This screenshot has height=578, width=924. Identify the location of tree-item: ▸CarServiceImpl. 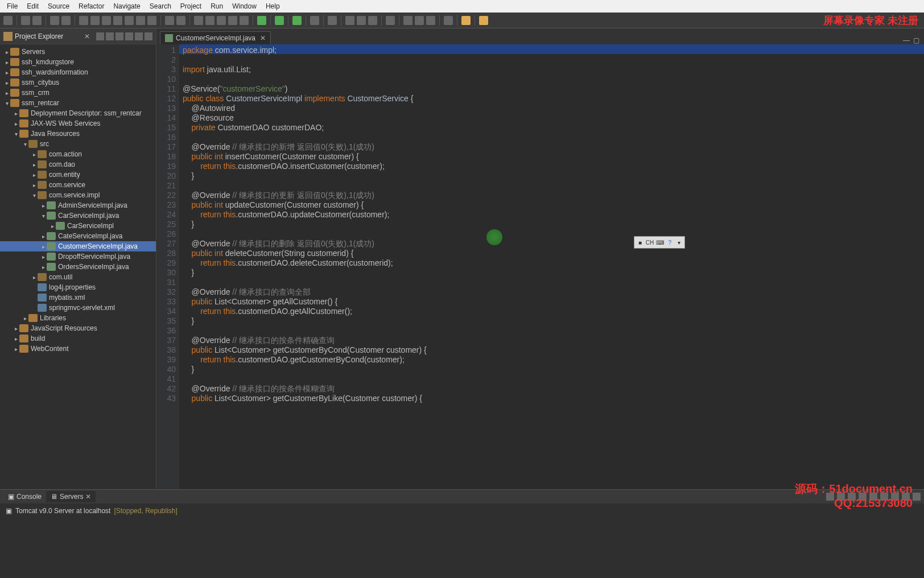
(78, 226).